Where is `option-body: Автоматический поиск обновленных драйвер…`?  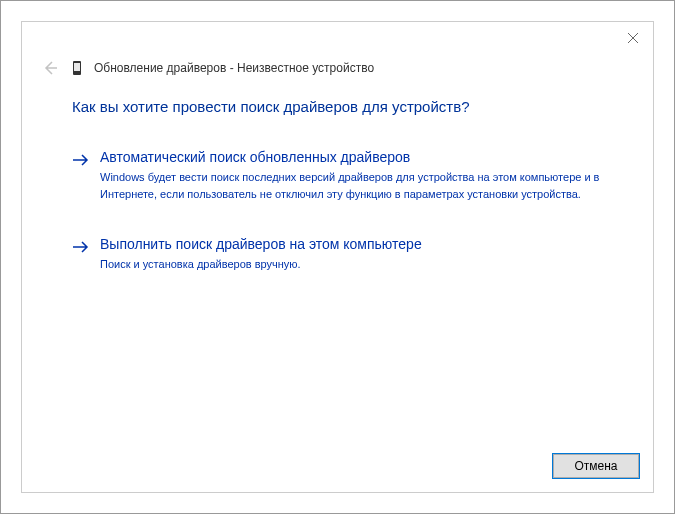 option-body: Автоматический поиск обновленных драйвер… is located at coordinates (352, 176).